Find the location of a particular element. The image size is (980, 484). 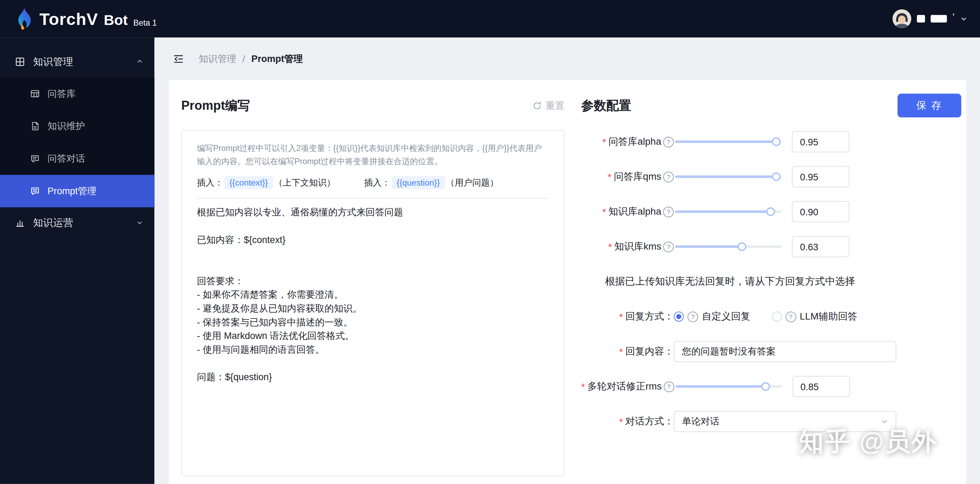

field-label: * 问答库qms ? is located at coordinates (628, 176).